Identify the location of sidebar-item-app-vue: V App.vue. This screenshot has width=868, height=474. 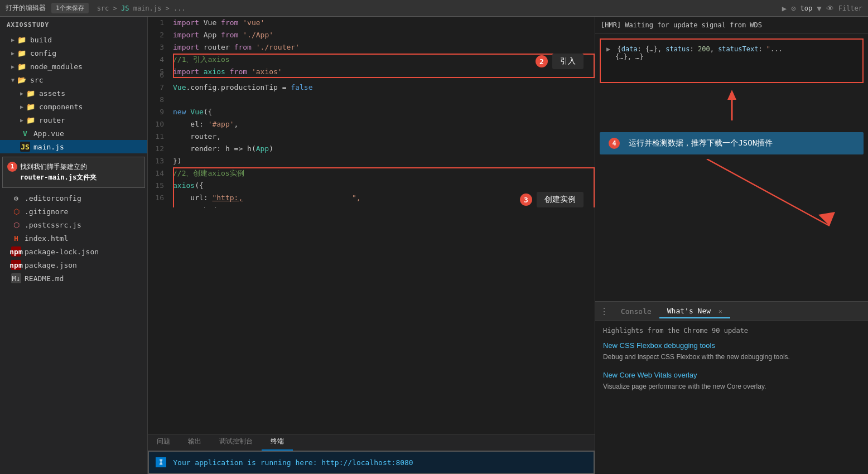
(74, 133).